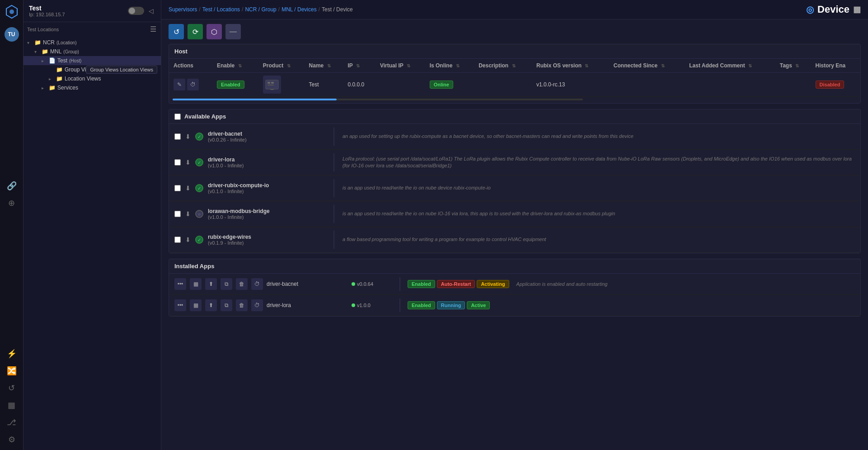  What do you see at coordinates (257, 284) in the screenshot?
I see `installed-timer-driver-bacnet: ⏱` at bounding box center [257, 284].